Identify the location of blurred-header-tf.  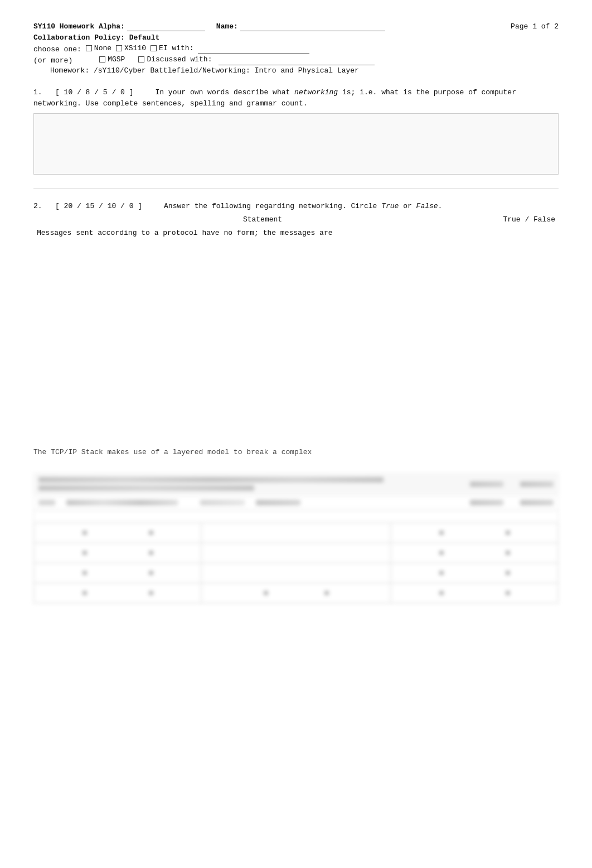
(512, 484).